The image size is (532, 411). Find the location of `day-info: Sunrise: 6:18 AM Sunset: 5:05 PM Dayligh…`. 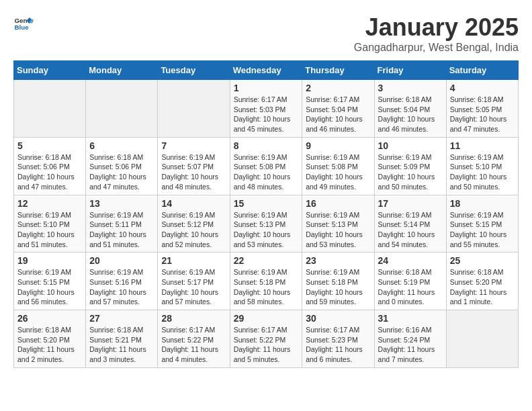

day-info: Sunrise: 6:18 AM Sunset: 5:05 PM Dayligh… is located at coordinates (482, 114).